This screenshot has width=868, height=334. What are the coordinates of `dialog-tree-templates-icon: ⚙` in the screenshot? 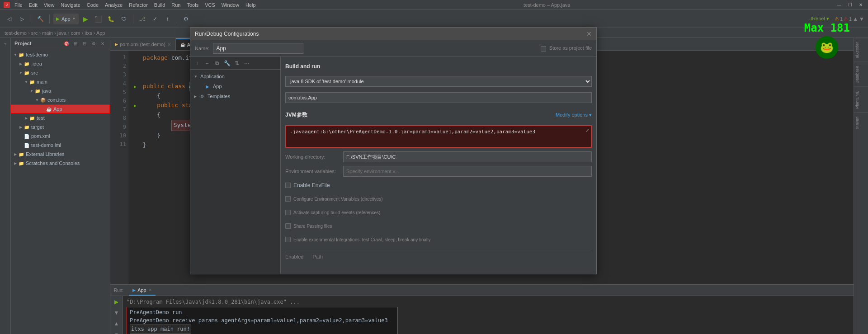 It's located at (202, 96).